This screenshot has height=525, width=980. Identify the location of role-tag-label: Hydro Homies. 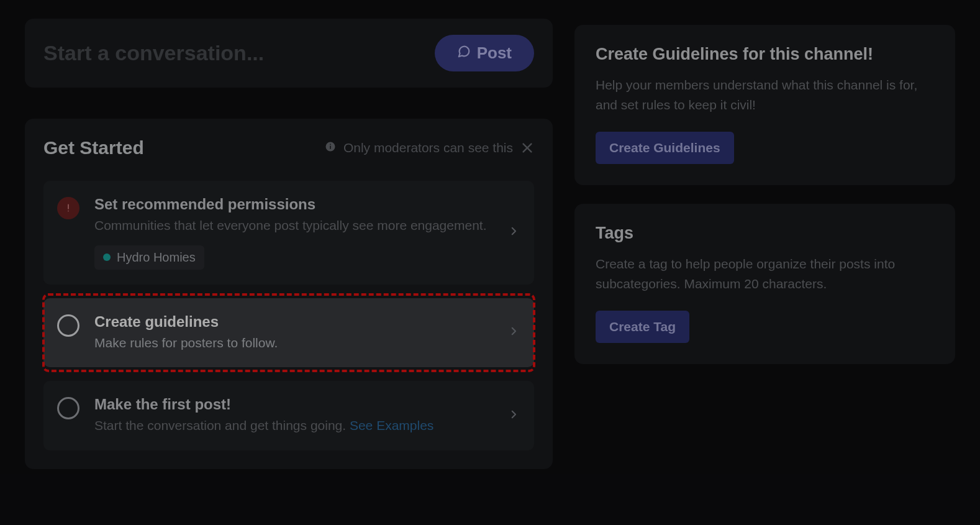
(157, 257).